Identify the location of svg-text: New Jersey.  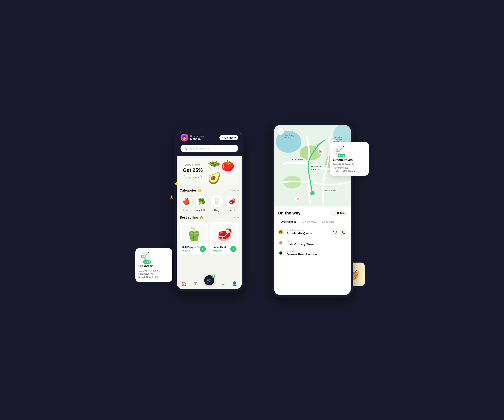
(289, 136).